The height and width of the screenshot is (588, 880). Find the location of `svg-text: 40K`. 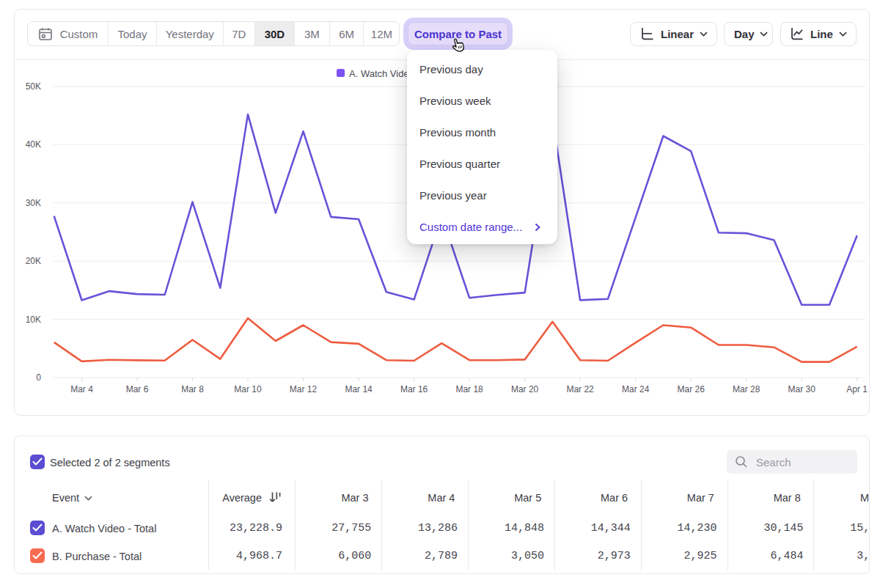

svg-text: 40K is located at coordinates (34, 144).